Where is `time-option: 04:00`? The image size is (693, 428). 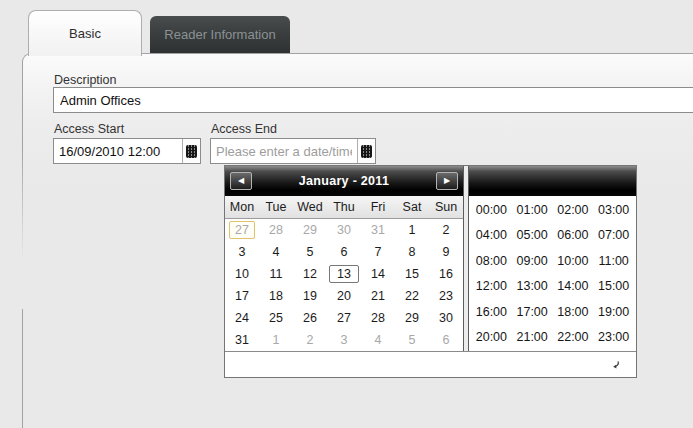
time-option: 04:00 is located at coordinates (492, 235).